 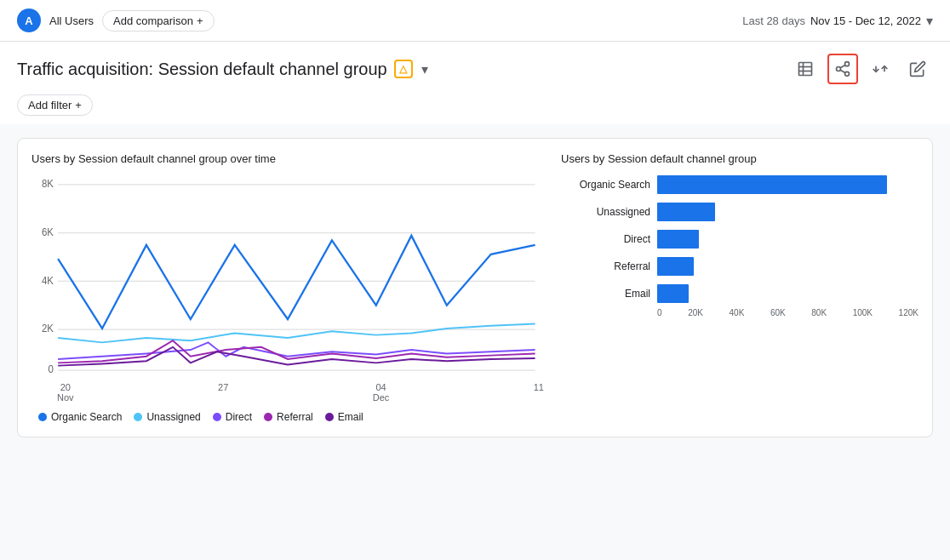 What do you see at coordinates (223, 392) in the screenshot?
I see `x-label-27: 27` at bounding box center [223, 392].